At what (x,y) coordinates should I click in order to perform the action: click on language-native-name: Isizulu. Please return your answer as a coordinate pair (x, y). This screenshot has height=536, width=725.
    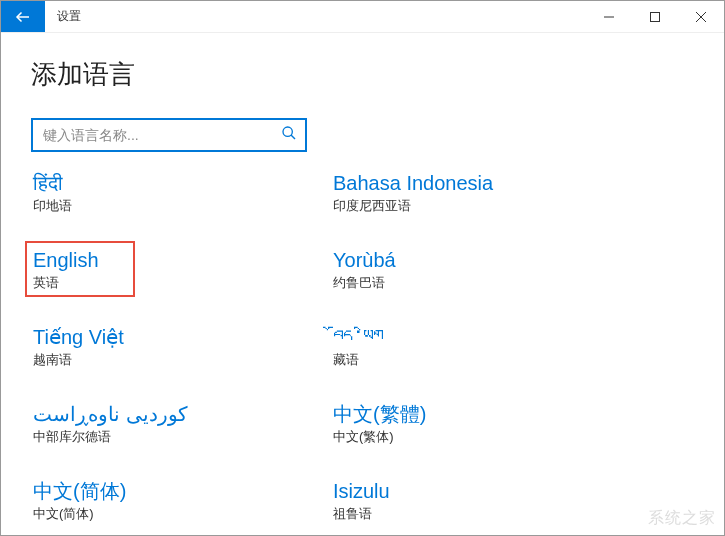
    Looking at the image, I should click on (481, 491).